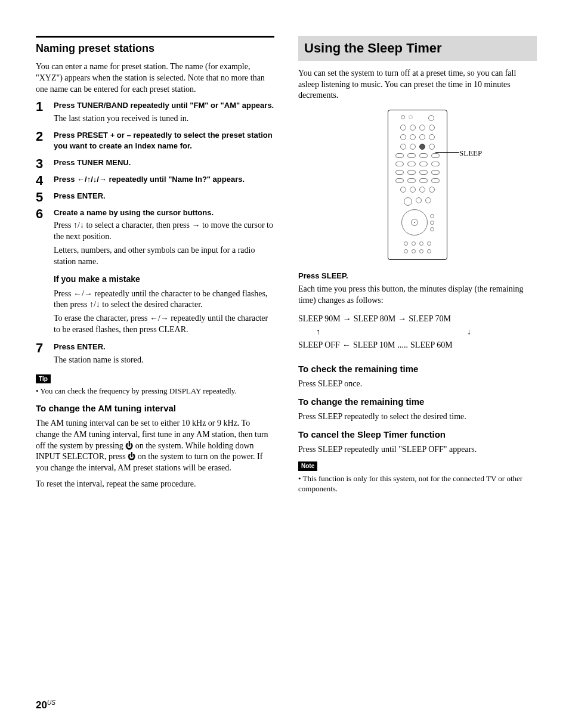 This screenshot has height=728, width=569. Describe the element at coordinates (155, 48) in the screenshot. I see `naming-title: Naming preset stations` at that location.